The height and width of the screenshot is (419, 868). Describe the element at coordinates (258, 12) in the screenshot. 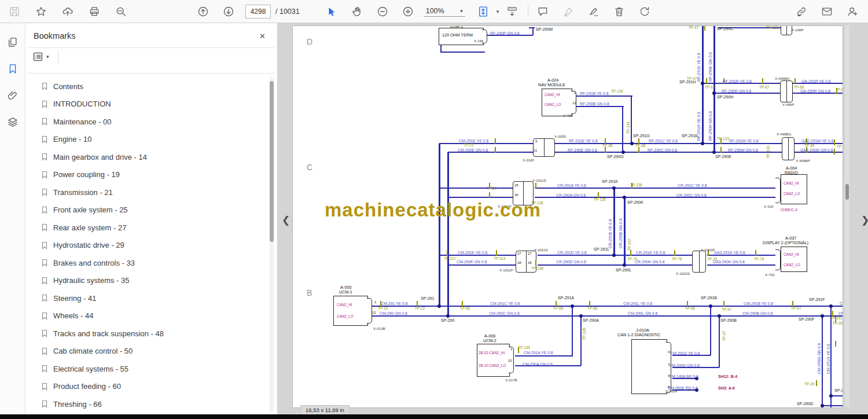

I see `page-number-input` at that location.